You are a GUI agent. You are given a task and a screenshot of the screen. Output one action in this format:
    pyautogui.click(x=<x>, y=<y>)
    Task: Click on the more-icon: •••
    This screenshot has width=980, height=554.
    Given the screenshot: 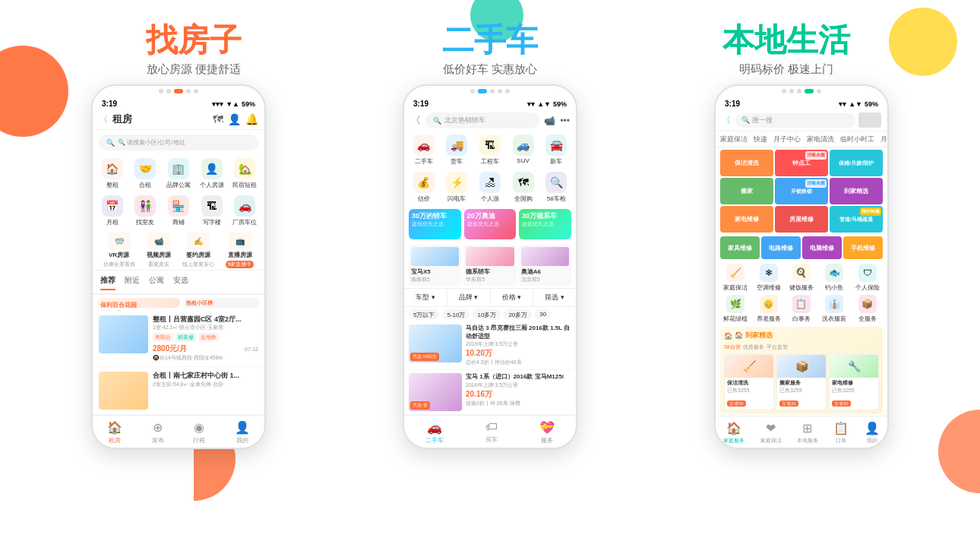 What is the action you would take?
    pyautogui.click(x=565, y=121)
    